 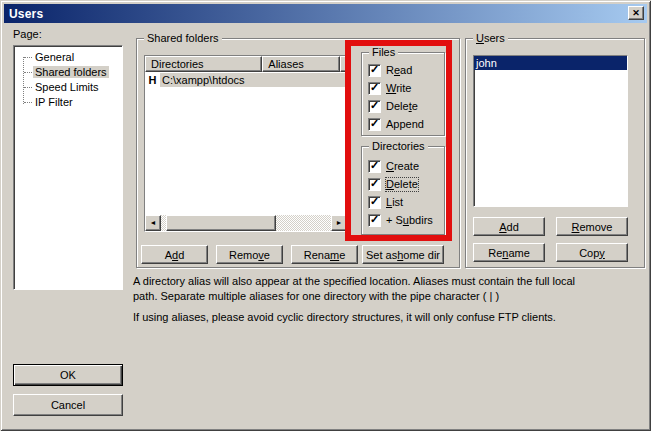 What do you see at coordinates (54, 102) in the screenshot?
I see `tree-item-label: IP Filter` at bounding box center [54, 102].